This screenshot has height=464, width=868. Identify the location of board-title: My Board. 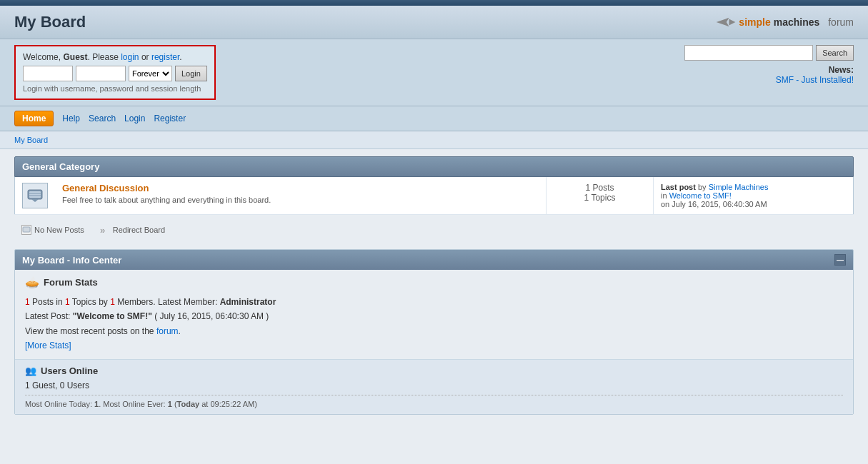
(50, 22).